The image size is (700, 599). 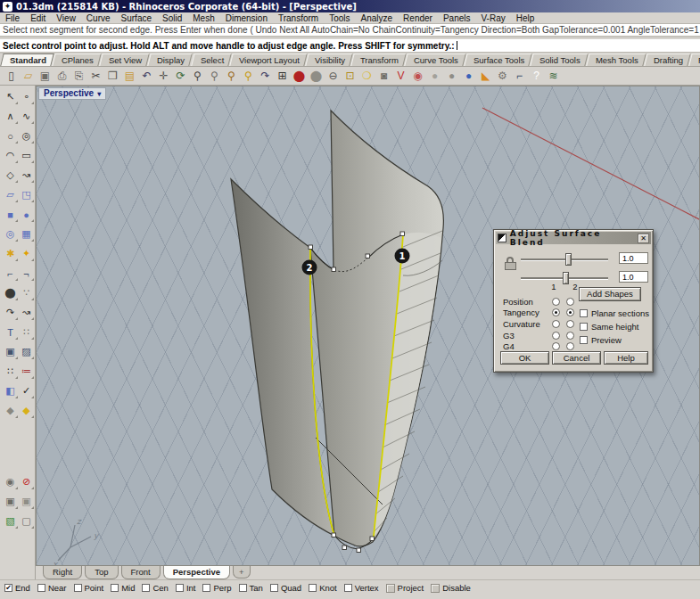 I want to click on osnap-mode-button: Disable, so click(x=451, y=588).